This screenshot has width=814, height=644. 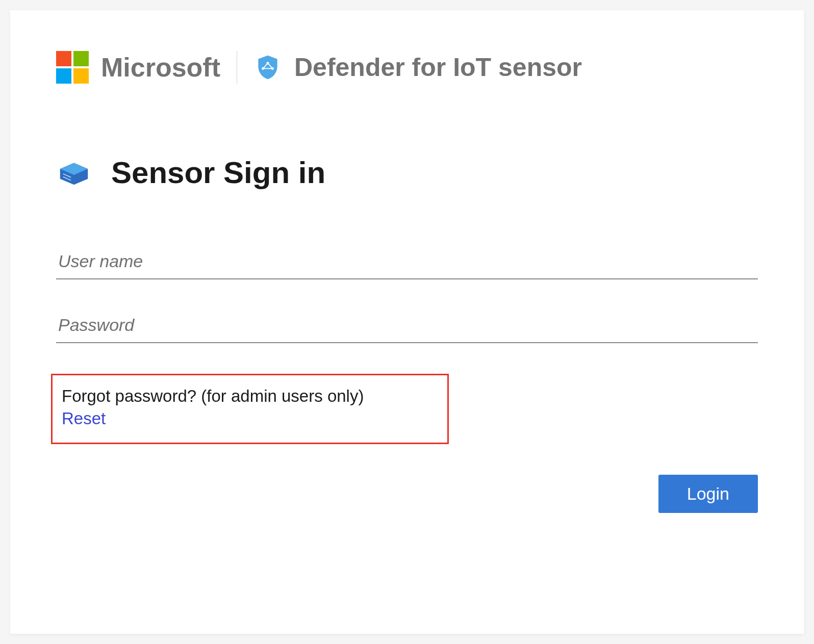 What do you see at coordinates (407, 494) in the screenshot?
I see `button-row: Login` at bounding box center [407, 494].